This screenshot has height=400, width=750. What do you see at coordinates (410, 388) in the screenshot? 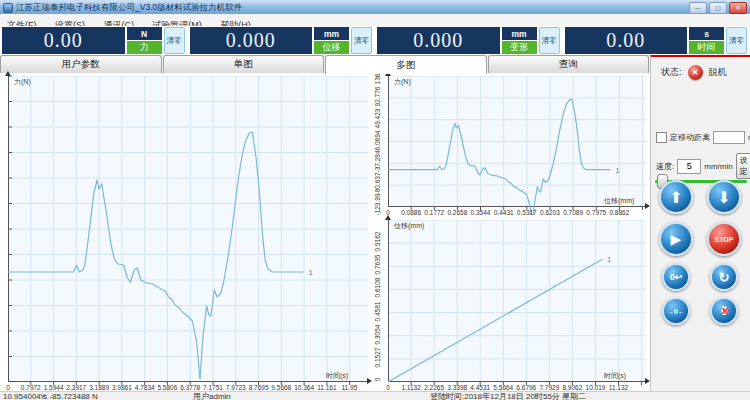
I see `x-tick-label: 1.1132` at bounding box center [410, 388].